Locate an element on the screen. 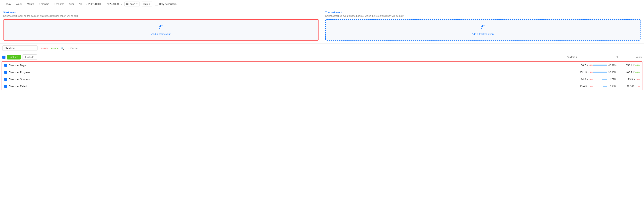 The height and width of the screenshot is (213, 644). table-row: Checkout Failed 13.6 K -18% 10.94% 28.3 … is located at coordinates (322, 86).